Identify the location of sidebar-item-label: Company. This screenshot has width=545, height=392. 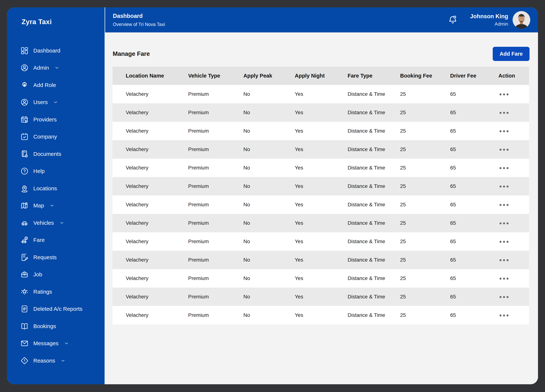
(45, 137).